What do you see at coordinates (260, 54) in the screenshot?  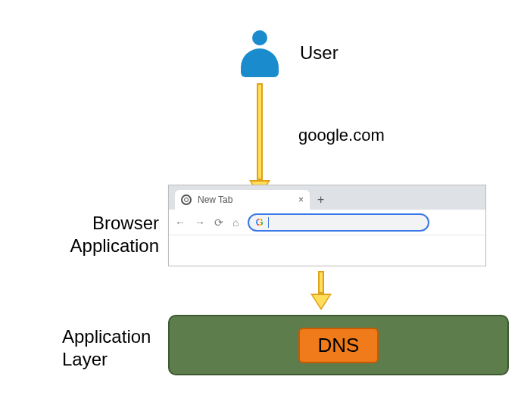 I see `user-icon` at bounding box center [260, 54].